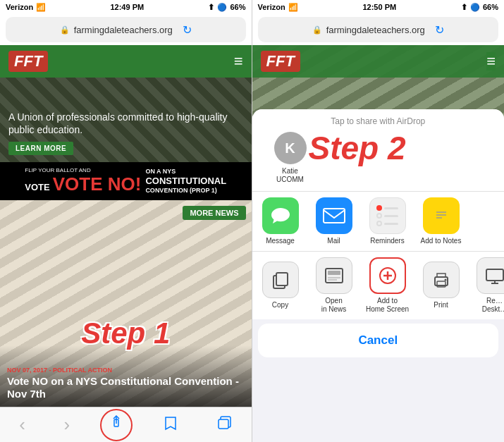 This screenshot has width=504, height=442. Describe the element at coordinates (278, 7) in the screenshot. I see `status-right-left-group: Verizon 📶` at that location.